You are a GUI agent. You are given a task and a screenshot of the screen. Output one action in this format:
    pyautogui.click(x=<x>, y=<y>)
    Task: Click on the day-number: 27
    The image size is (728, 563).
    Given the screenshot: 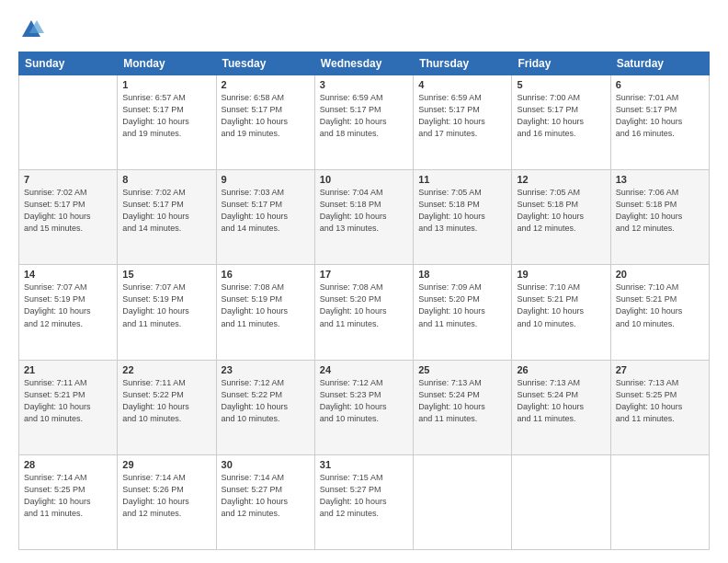 What is the action you would take?
    pyautogui.click(x=660, y=370)
    